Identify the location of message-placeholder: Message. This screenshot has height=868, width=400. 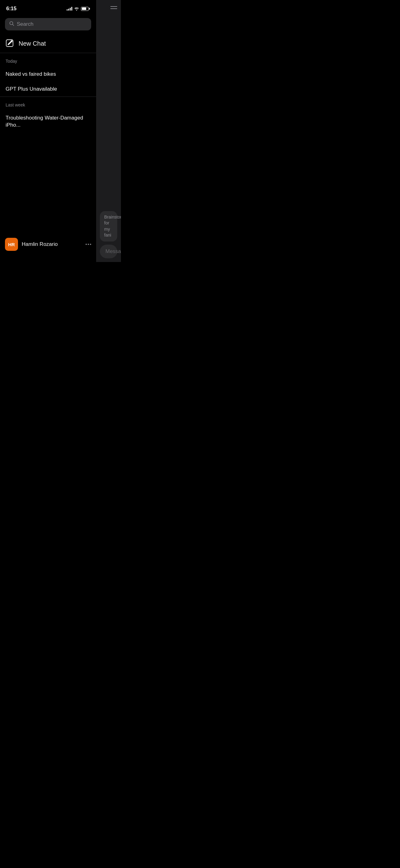
(113, 251).